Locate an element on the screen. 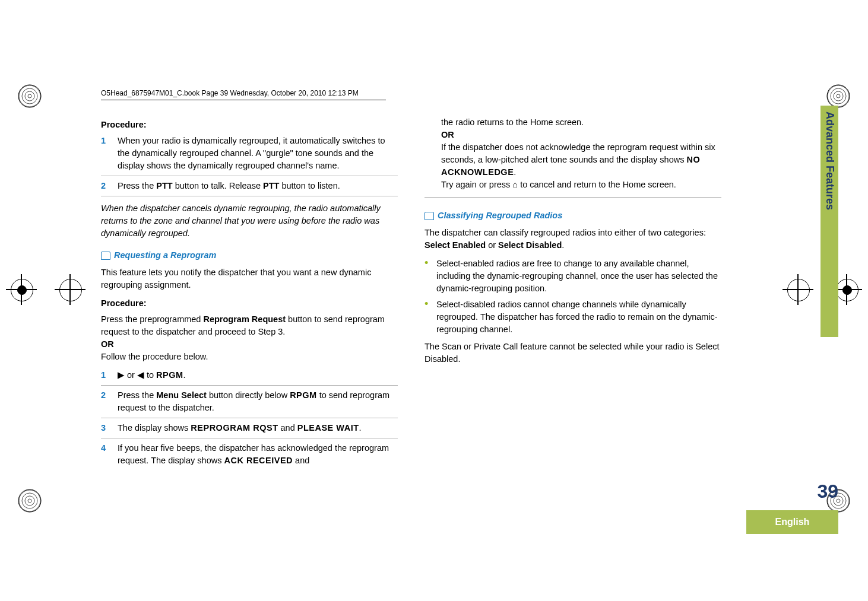 This screenshot has height=601, width=868. step-2b: 2 Press the Menu Select button directly … is located at coordinates (249, 402).